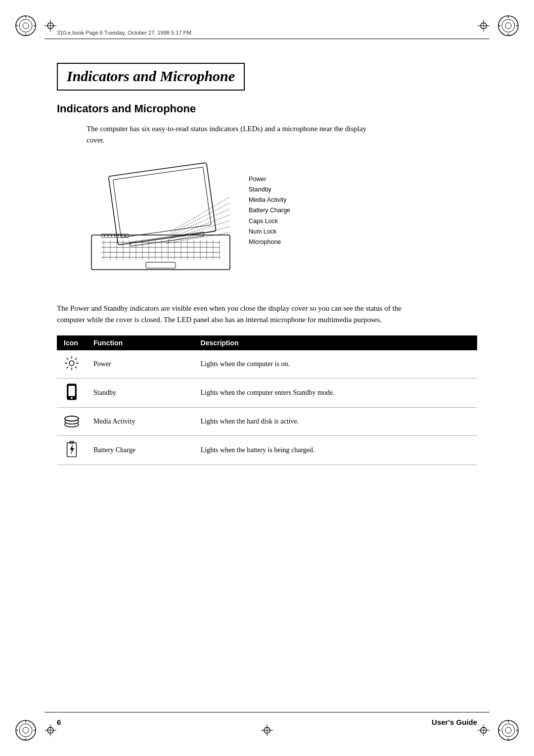 This screenshot has width=534, height=756. What do you see at coordinates (267, 422) in the screenshot?
I see `table-row: Media Activity Lights when the hard disk…` at bounding box center [267, 422].